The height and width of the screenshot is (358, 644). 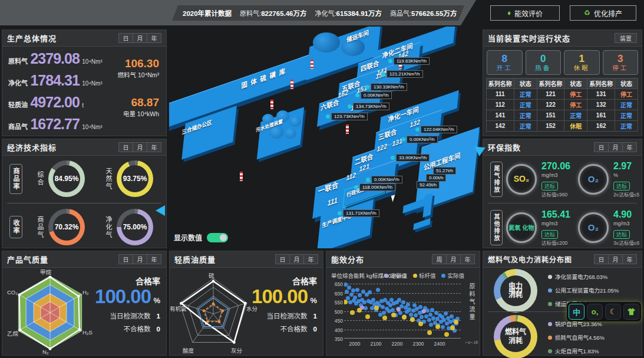 What do you see at coordinates (403, 303) in the screenshot?
I see `energy-distribution-panel: 能效分布 周 月 年 单位综合能耗 kg标煤/104Nm3 定额值 标杆值 实际…` at bounding box center [403, 303].